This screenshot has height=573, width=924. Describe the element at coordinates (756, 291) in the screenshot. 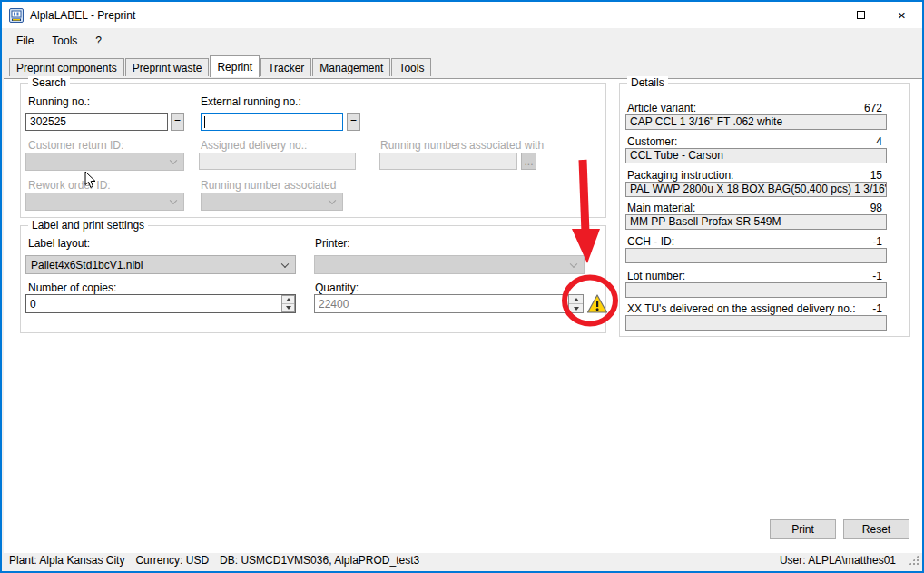

I see `lot-number-value` at that location.